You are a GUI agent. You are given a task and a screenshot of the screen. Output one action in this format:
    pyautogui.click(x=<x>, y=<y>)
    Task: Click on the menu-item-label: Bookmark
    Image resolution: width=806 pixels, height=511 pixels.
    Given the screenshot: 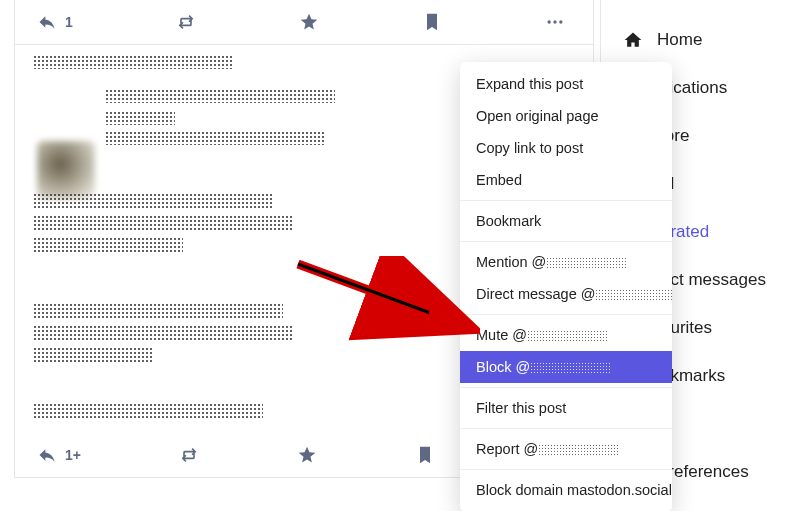 What is the action you would take?
    pyautogui.click(x=508, y=221)
    